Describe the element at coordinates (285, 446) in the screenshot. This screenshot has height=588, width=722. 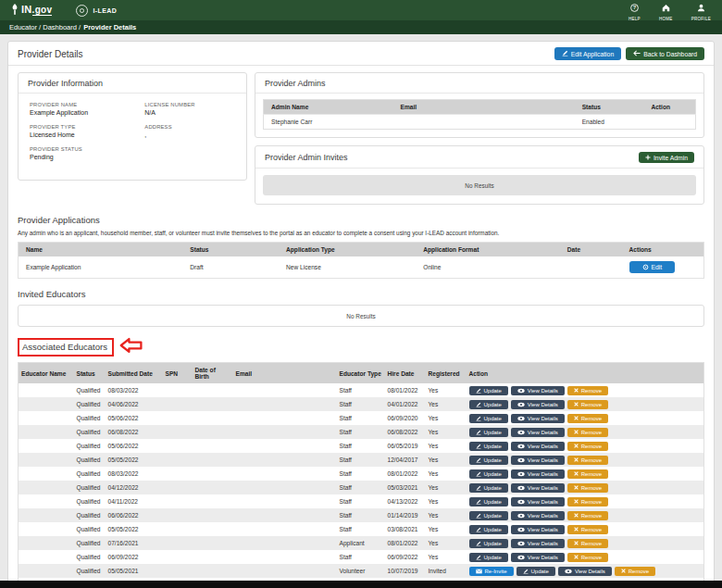
I see `cell-email` at that location.